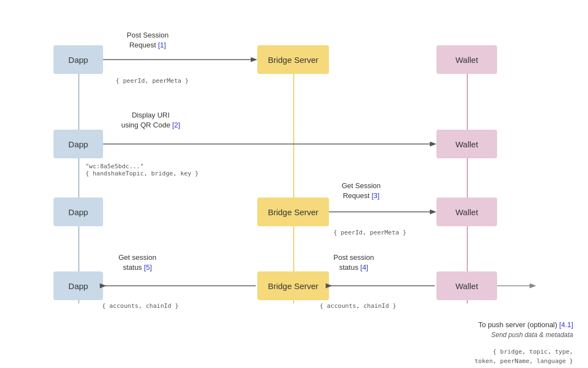  What do you see at coordinates (78, 286) in the screenshot?
I see `dapp-label-4: Dapp` at bounding box center [78, 286].